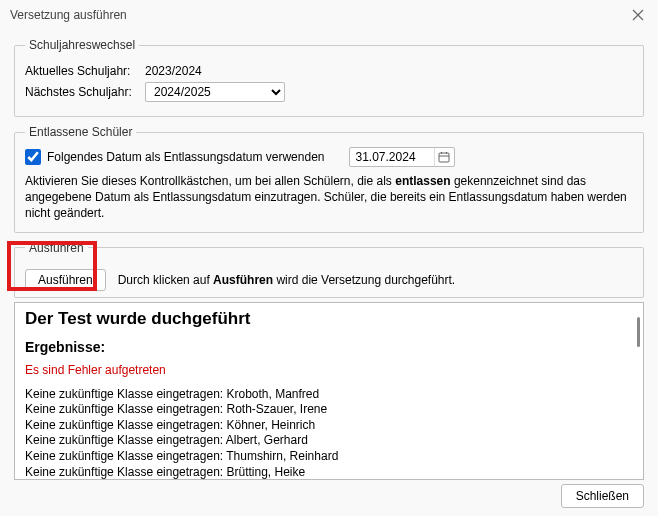 The image size is (658, 516). Describe the element at coordinates (638, 332) in the screenshot. I see `scrollbar-thumb` at that location.